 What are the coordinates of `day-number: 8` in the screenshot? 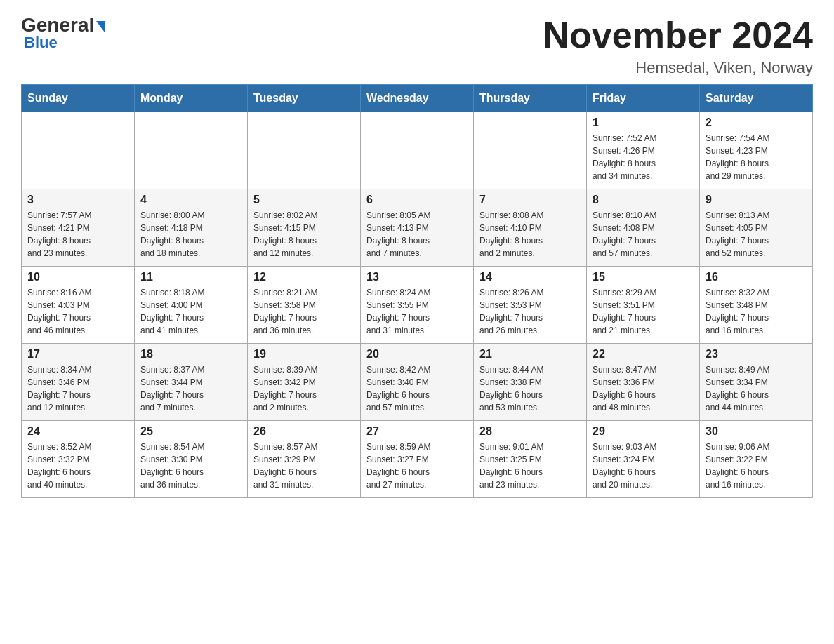 It's located at (643, 200).